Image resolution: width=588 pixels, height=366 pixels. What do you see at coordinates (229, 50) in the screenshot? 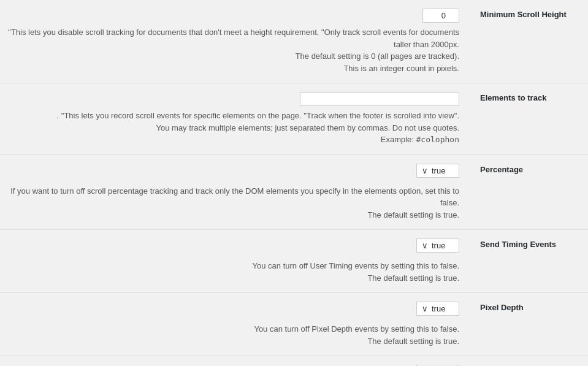
I see `minimum-scroll-height-desc: "This lets you disable scroll tracking f…` at bounding box center [229, 50].